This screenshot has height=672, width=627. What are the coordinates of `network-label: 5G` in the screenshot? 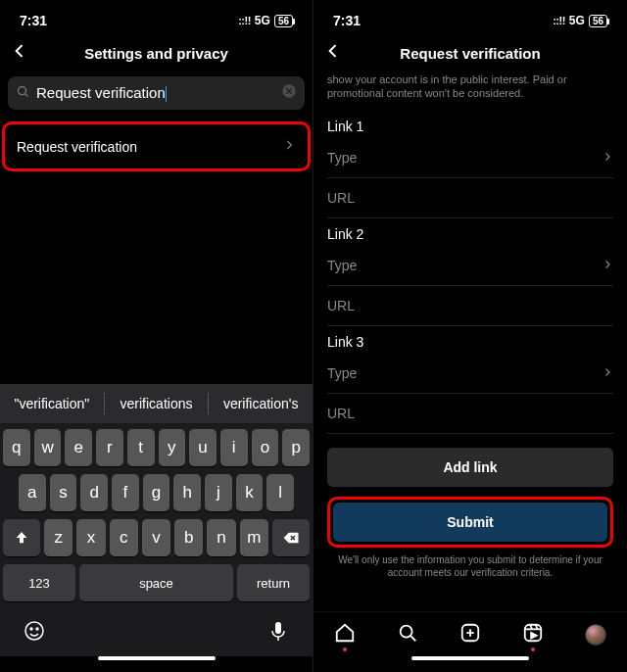 It's located at (263, 21).